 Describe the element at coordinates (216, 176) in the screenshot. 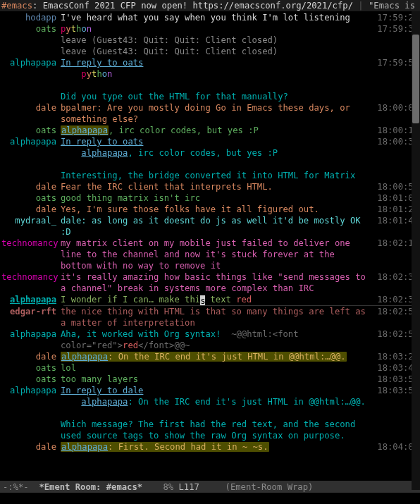

I see `message-body: Interesting, the bridge converted it int…` at that location.